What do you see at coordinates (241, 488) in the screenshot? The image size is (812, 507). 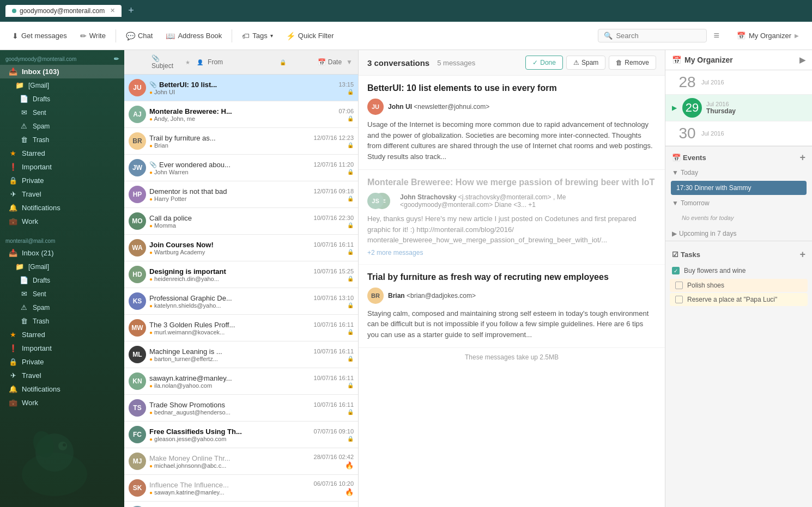 I see `email-row: SK Influence The Influence... ● sawayn.k…` at bounding box center [241, 488].